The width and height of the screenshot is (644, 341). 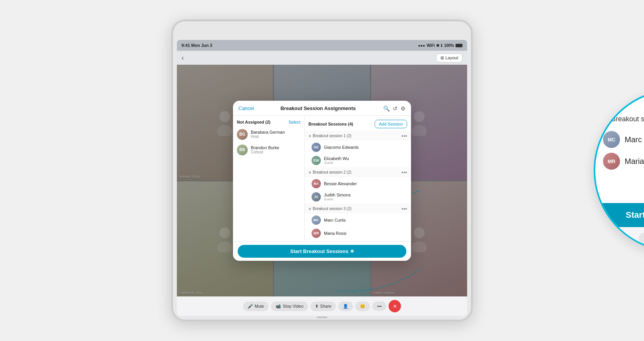 I want to click on back-button: ‹, so click(x=183, y=58).